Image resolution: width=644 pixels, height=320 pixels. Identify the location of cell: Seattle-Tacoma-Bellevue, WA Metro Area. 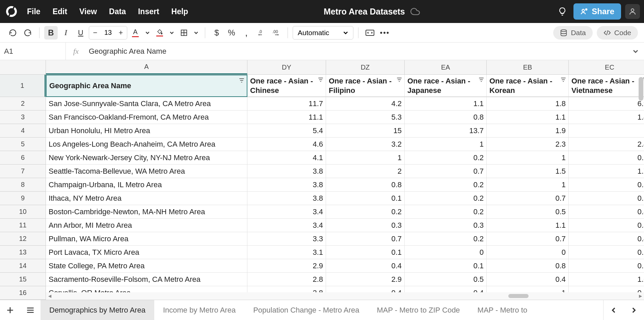
(146, 171).